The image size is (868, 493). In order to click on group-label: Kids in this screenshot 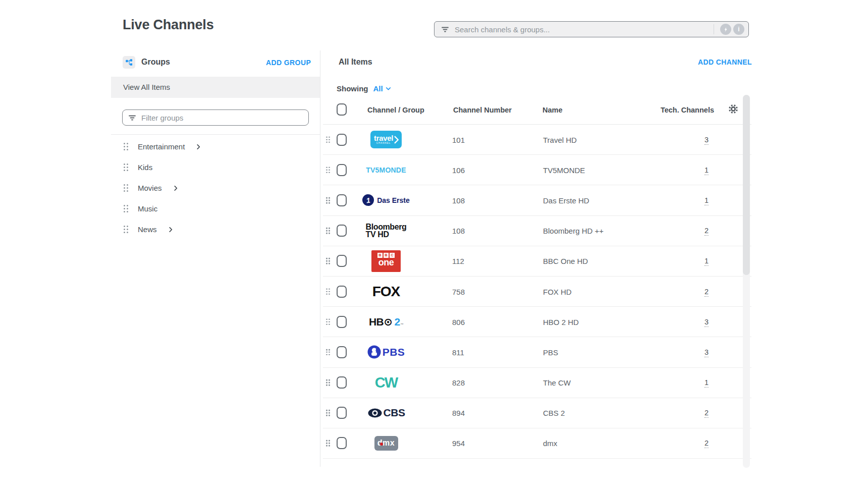, I will do `click(145, 168)`.